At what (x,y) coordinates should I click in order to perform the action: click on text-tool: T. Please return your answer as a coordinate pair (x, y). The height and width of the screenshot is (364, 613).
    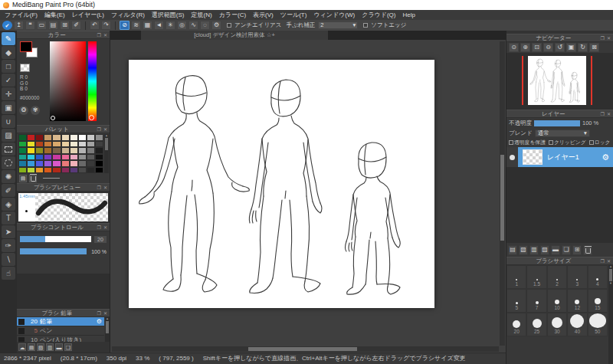
    Looking at the image, I should click on (8, 218).